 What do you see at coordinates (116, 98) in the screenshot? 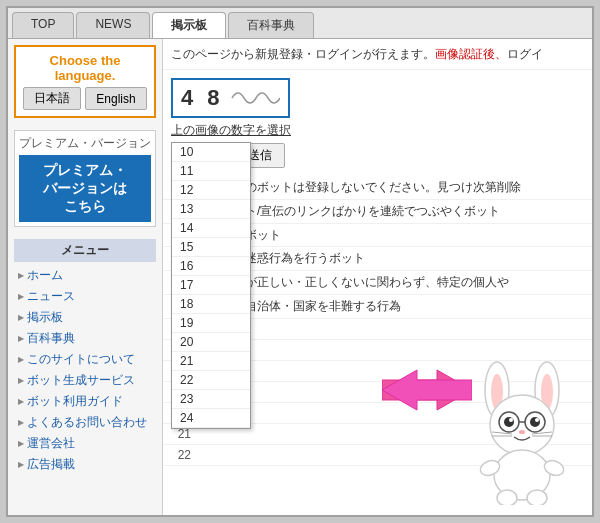
I see `btn-english: English` at bounding box center [116, 98].